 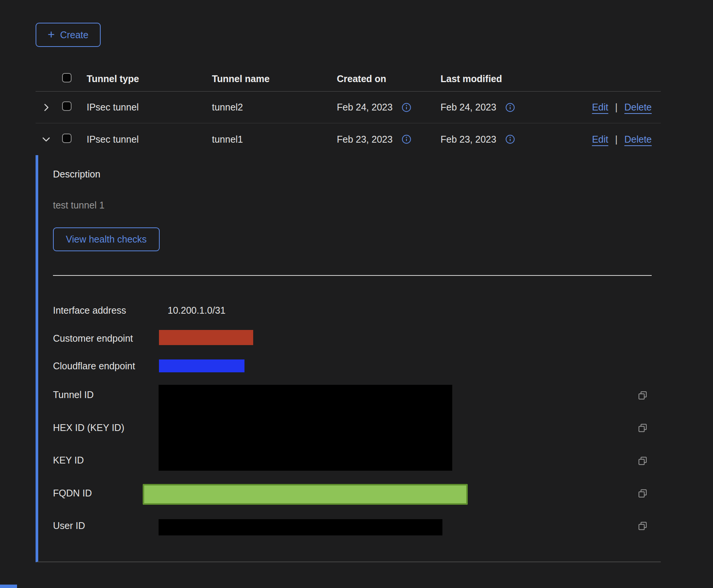 What do you see at coordinates (46, 107) in the screenshot?
I see `expand-row-button` at bounding box center [46, 107].